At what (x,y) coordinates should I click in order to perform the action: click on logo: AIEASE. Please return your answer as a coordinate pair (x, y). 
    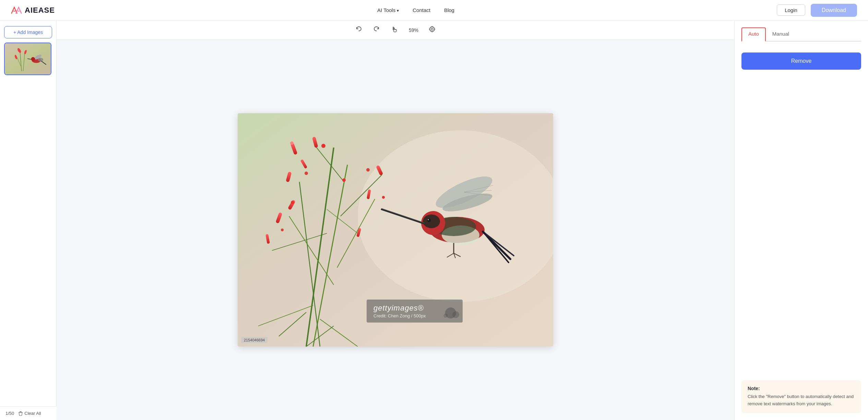
    Looking at the image, I should click on (33, 10).